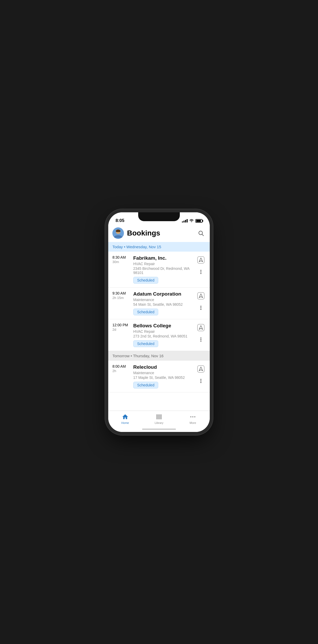 The width and height of the screenshot is (318, 644). I want to click on battery-icon, so click(199, 221).